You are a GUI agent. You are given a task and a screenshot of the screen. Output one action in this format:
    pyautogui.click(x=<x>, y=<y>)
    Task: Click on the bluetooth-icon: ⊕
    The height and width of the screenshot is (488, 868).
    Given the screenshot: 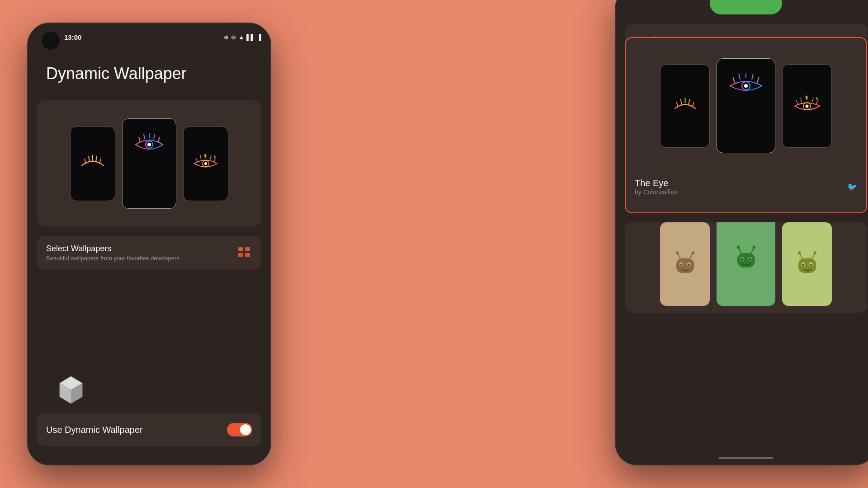 What is the action you would take?
    pyautogui.click(x=226, y=37)
    